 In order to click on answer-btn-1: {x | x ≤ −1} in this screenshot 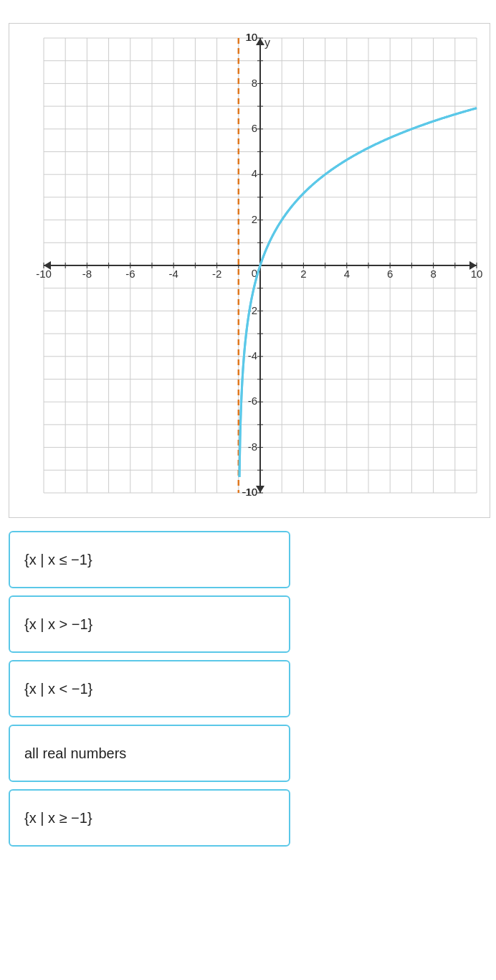, I will do `click(149, 560)`.